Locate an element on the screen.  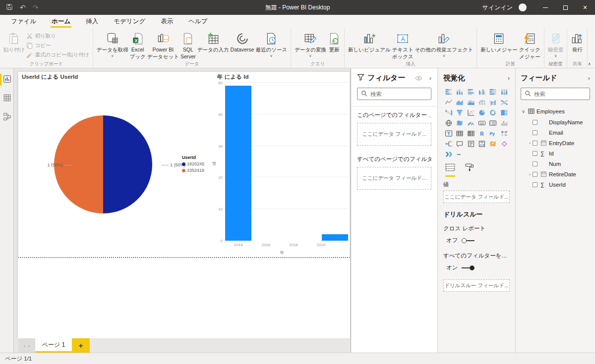
paginated-report-icon is located at coordinates (482, 144).